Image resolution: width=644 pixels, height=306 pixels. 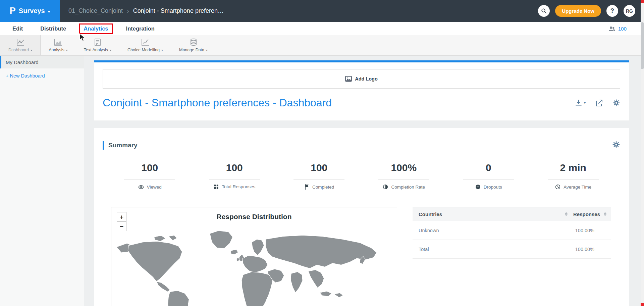 What do you see at coordinates (217, 103) in the screenshot?
I see `page-title: Conjoint - Smartphone preferences - Dash…` at bounding box center [217, 103].